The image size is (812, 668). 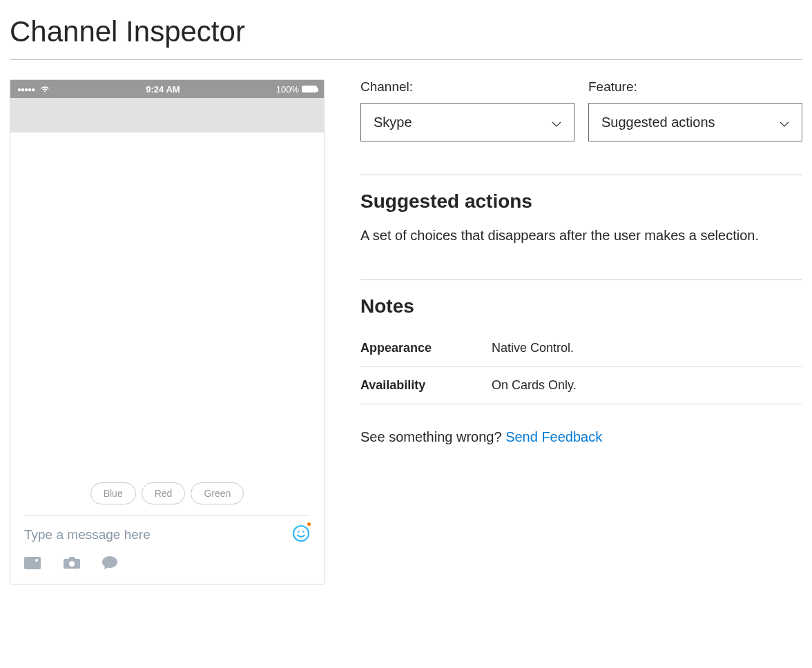 I want to click on notes-table: Appearance Native Control. Availability …, so click(x=581, y=367).